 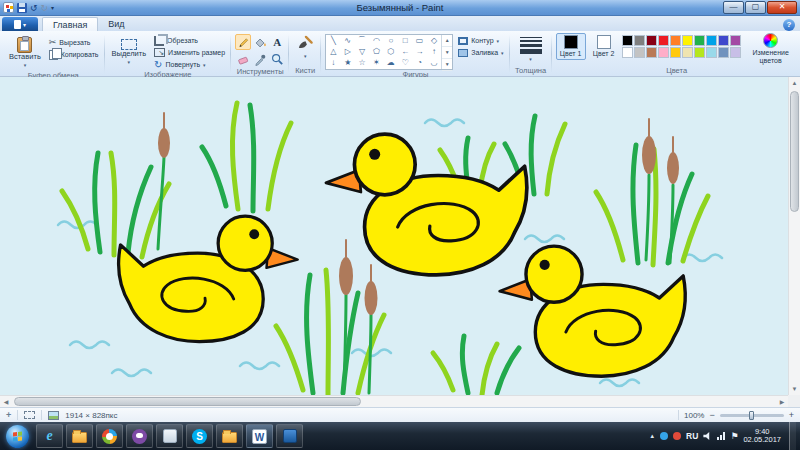 I want to click on resize-button: ↘Изменить размер, so click(x=190, y=52).